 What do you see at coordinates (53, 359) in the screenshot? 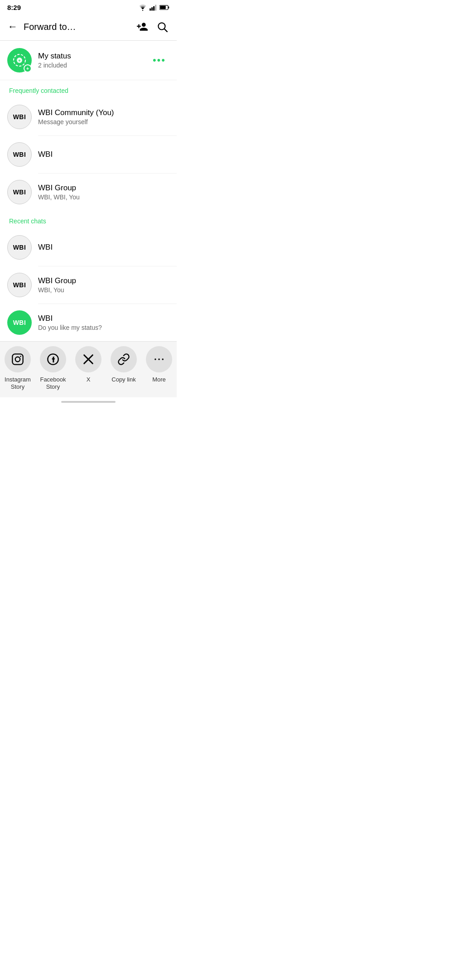
I see `facebook-icon` at bounding box center [53, 359].